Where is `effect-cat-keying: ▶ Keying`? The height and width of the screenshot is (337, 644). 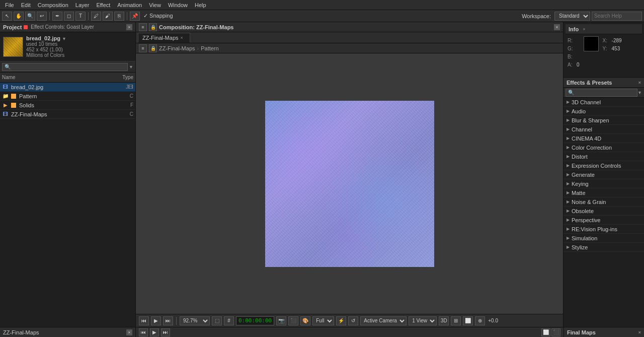
effect-cat-keying: ▶ Keying is located at coordinates (604, 184).